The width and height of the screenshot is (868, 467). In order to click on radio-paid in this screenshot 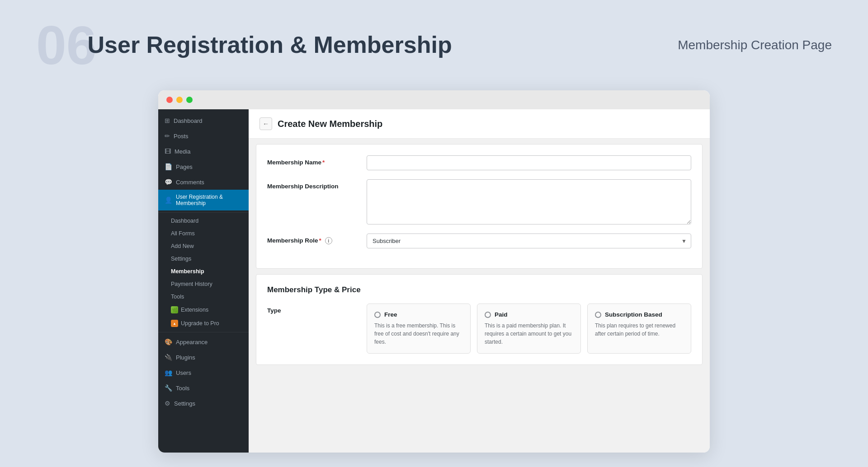, I will do `click(488, 315)`.